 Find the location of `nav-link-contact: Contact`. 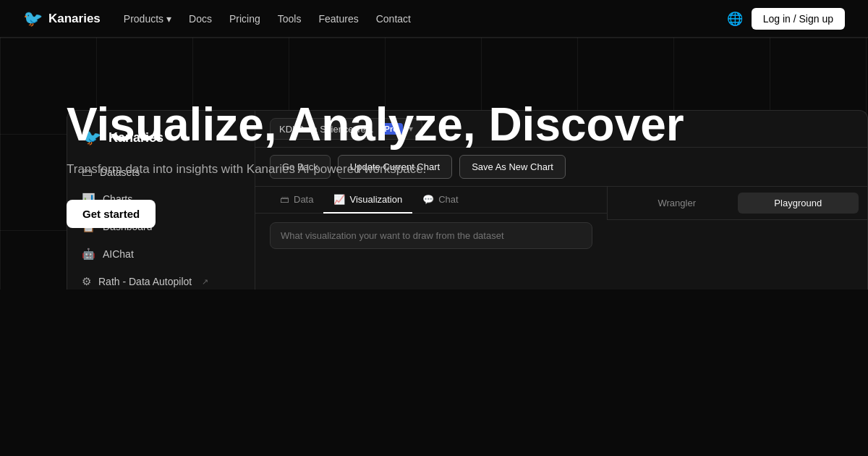

nav-link-contact: Contact is located at coordinates (393, 19).